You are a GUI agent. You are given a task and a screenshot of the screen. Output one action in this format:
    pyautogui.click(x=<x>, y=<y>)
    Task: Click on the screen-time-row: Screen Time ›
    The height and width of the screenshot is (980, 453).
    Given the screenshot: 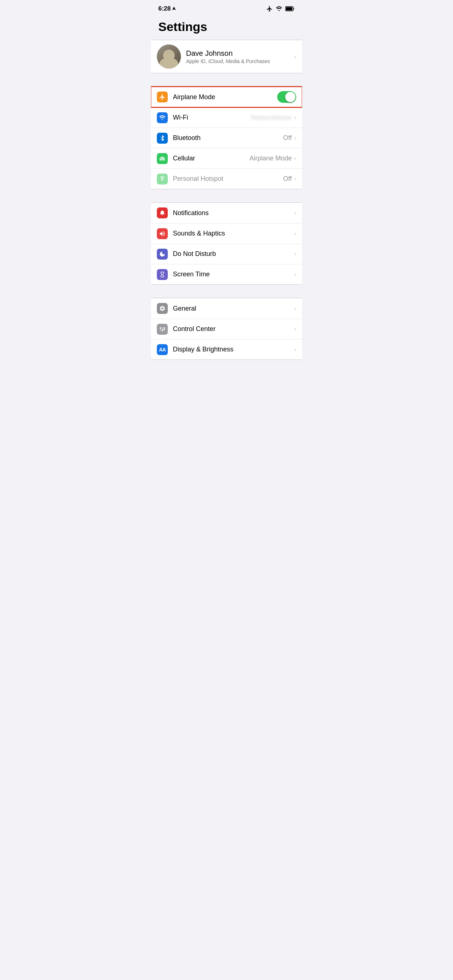 What is the action you would take?
    pyautogui.click(x=226, y=274)
    